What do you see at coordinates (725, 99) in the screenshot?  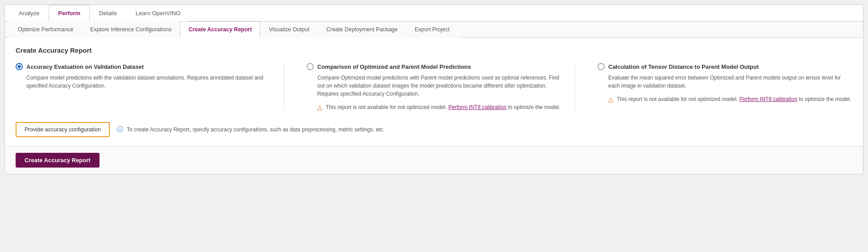 I see `warning-box-3: △ This report is not available for not o…` at bounding box center [725, 99].